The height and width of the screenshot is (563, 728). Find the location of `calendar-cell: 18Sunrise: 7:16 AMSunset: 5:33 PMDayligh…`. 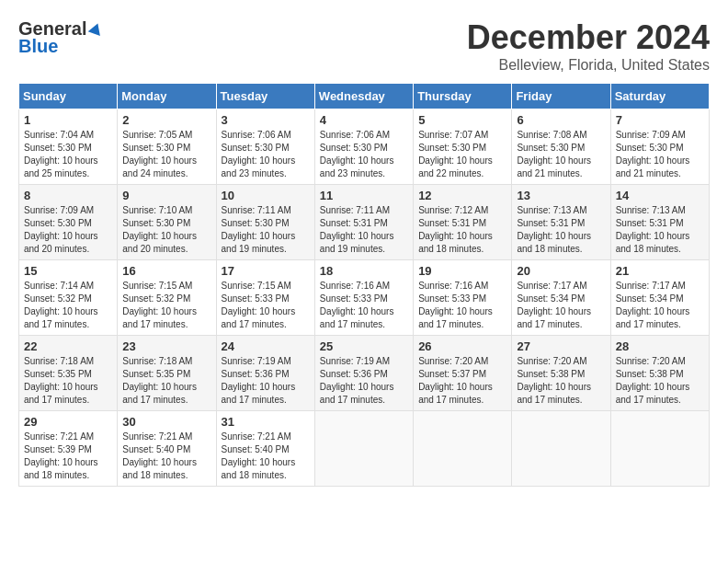

calendar-cell: 18Sunrise: 7:16 AMSunset: 5:33 PMDayligh… is located at coordinates (364, 298).